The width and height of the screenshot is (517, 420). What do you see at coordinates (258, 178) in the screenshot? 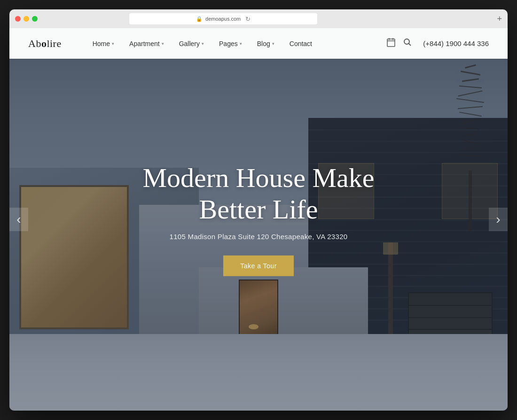
I see `hero-title-line1: Modern House Make` at bounding box center [258, 178].